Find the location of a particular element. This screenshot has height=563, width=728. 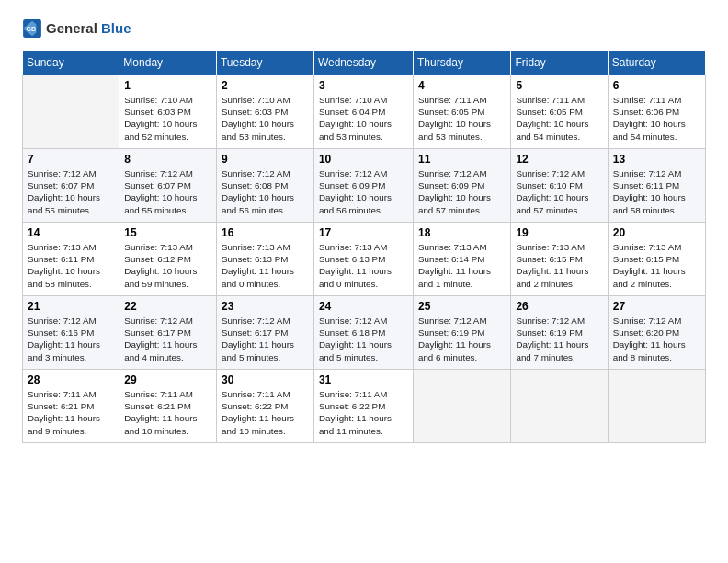

day-number: 31 is located at coordinates (364, 380).